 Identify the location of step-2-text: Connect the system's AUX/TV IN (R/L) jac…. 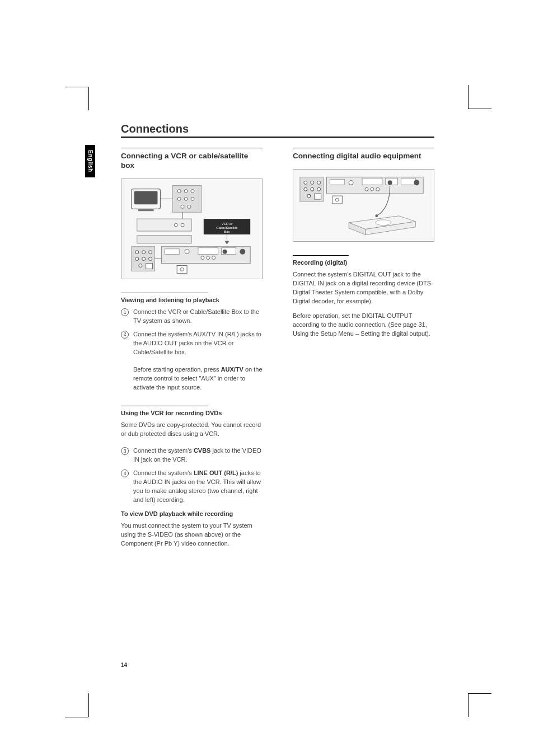
(198, 361).